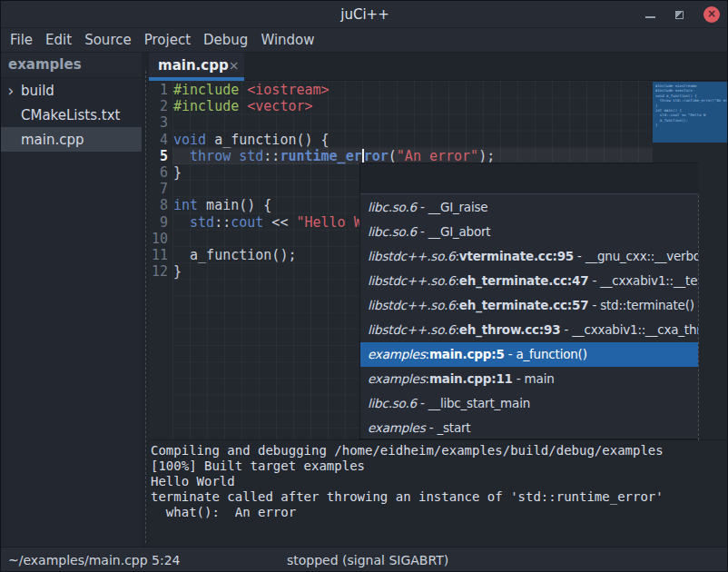 Image resolution: width=728 pixels, height=572 pixels. Describe the element at coordinates (438, 493) in the screenshot. I see `build-output-terminal: Compiling and debugging /home/eidheim/ex…` at that location.